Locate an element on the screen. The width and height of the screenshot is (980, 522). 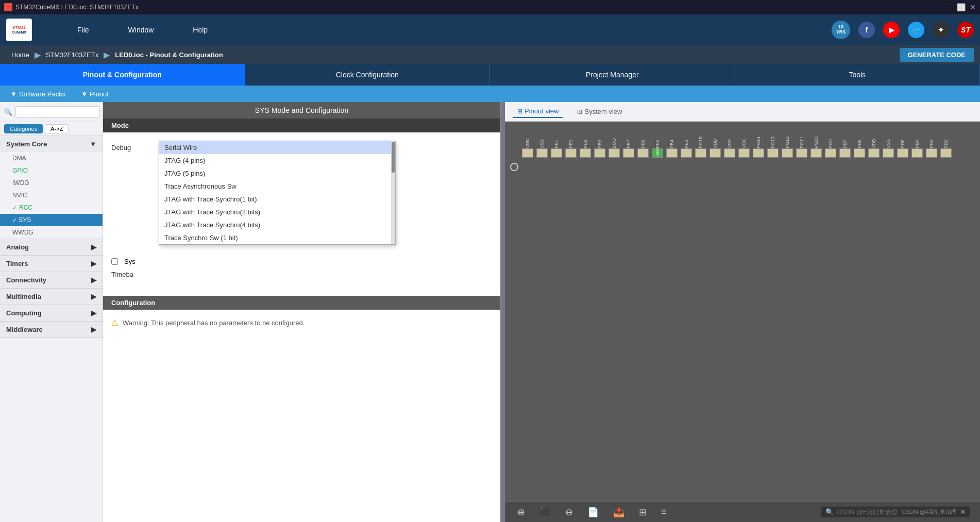
breadcrumb-home: Home is located at coordinates (21, 55).